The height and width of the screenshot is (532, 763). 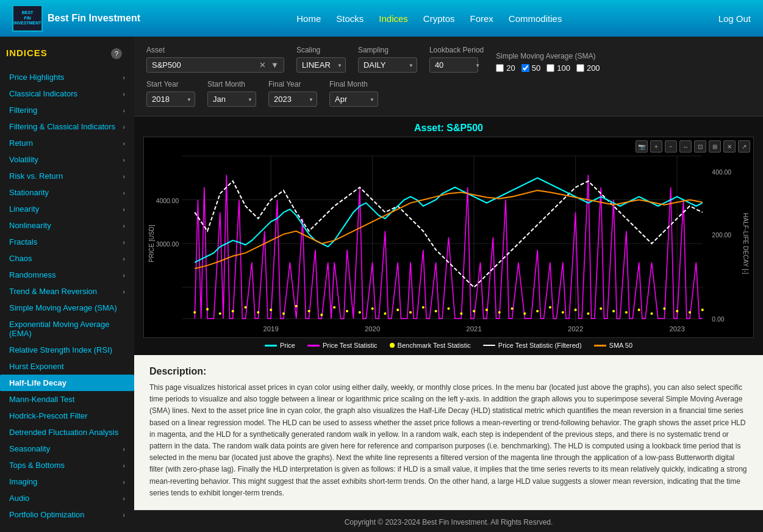 I want to click on sidebar-item-7: Stationarity›, so click(x=67, y=193).